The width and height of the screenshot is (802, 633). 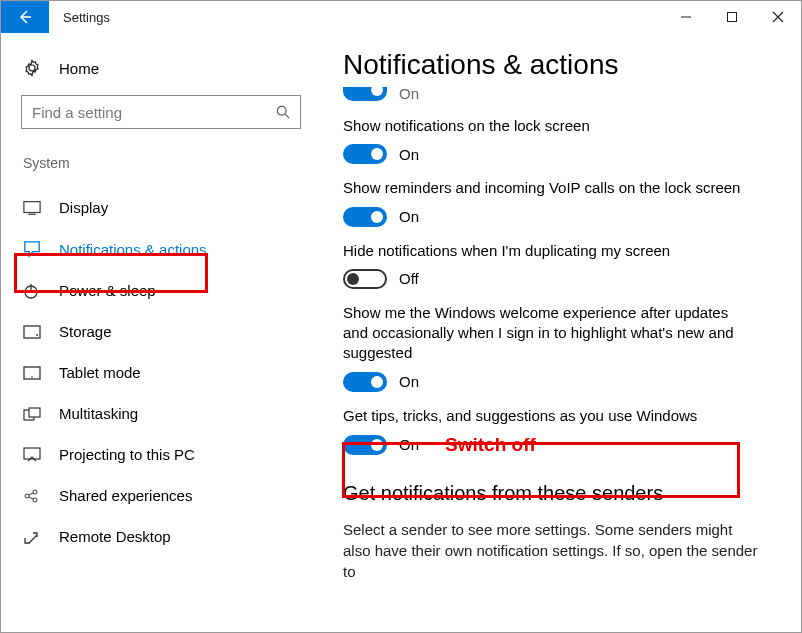 What do you see at coordinates (168, 372) in the screenshot?
I see `sidebar-item-tablet: Tablet mode` at bounding box center [168, 372].